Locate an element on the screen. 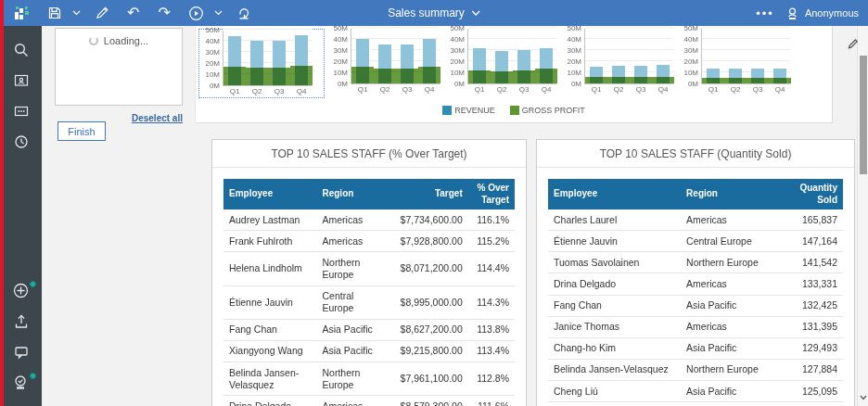  table-row: Fang ChanAsia Pacific$8,627,200.00113.8% is located at coordinates (369, 330).